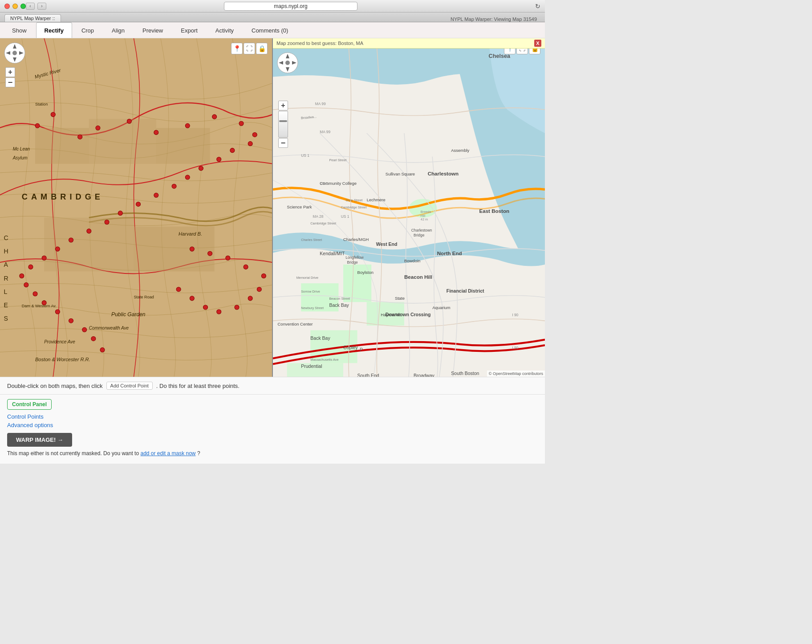  I want to click on pan-control-right, so click(288, 63).